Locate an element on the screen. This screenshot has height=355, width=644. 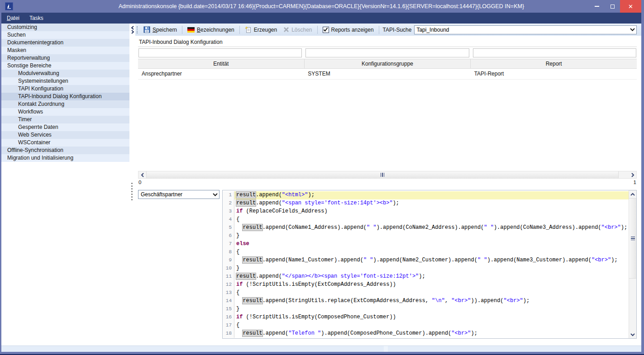
code-line: 16if (!ScriptUtils.isEmpty(ComposedPhone… is located at coordinates (425, 317).